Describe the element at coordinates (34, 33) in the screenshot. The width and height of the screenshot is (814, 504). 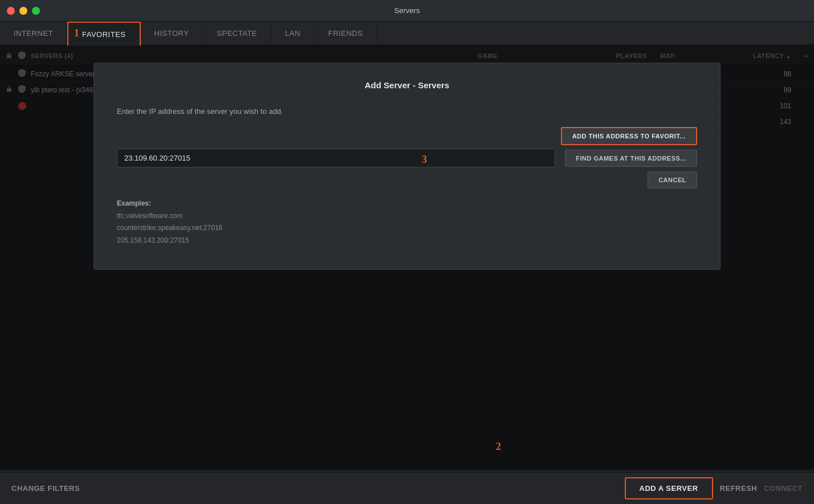
I see `tab-internet: INTERNET` at that location.